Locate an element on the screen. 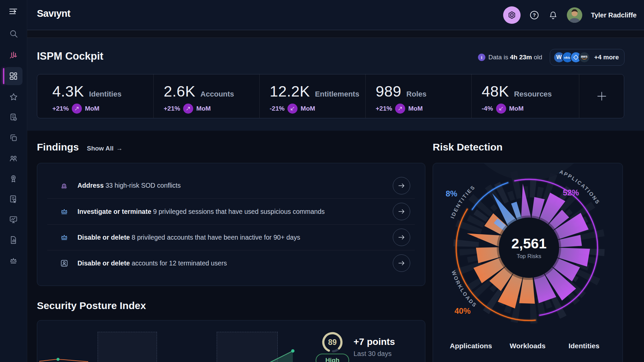  kpi-accounts: 2.6K Accounts +21% MoM is located at coordinates (206, 96).